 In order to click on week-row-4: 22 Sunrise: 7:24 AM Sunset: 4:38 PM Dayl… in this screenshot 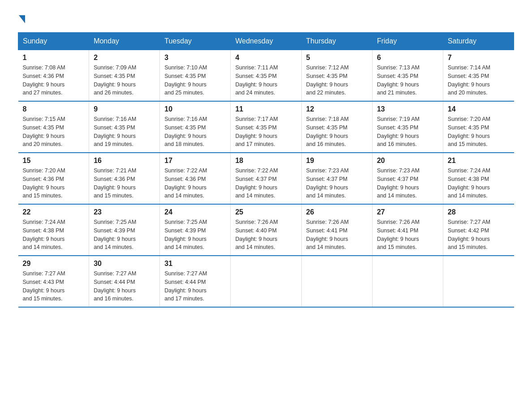, I will do `click(266, 230)`.